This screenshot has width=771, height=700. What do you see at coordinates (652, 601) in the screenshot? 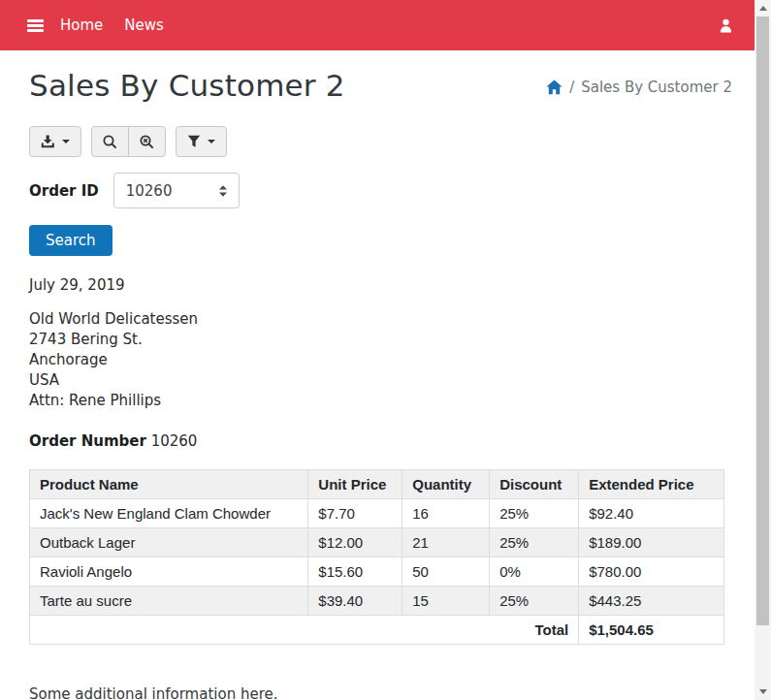
I see `cell-extended-price: $443.25` at bounding box center [652, 601].